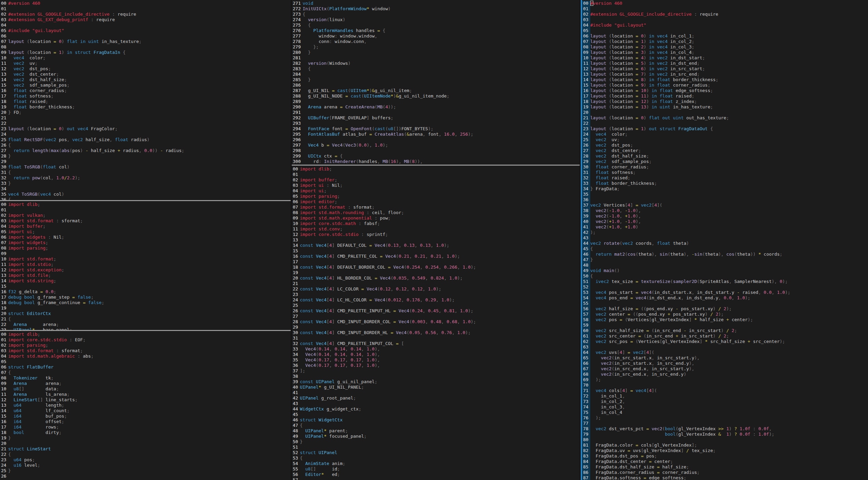  Describe the element at coordinates (436, 278) in the screenshot. I see `code-line: 20const Vec4[4] HL_BORDER_COL = Vec4(0.0…` at that location.